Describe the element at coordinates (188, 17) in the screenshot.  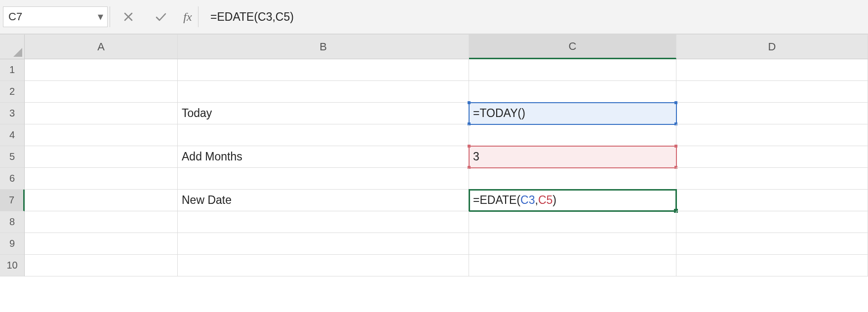
I see `fx-icon: fx` at that location.